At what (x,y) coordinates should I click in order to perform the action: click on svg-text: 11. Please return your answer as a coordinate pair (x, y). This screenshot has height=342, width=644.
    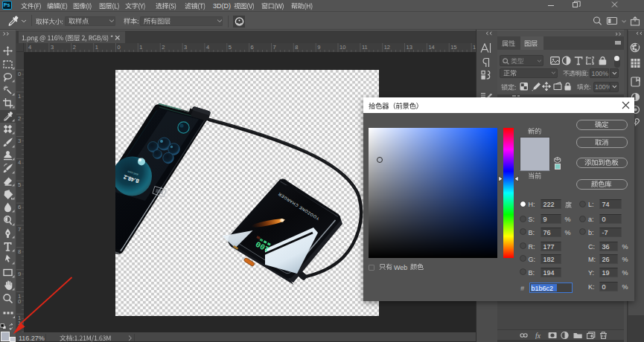
    Looking at the image, I should click on (365, 48).